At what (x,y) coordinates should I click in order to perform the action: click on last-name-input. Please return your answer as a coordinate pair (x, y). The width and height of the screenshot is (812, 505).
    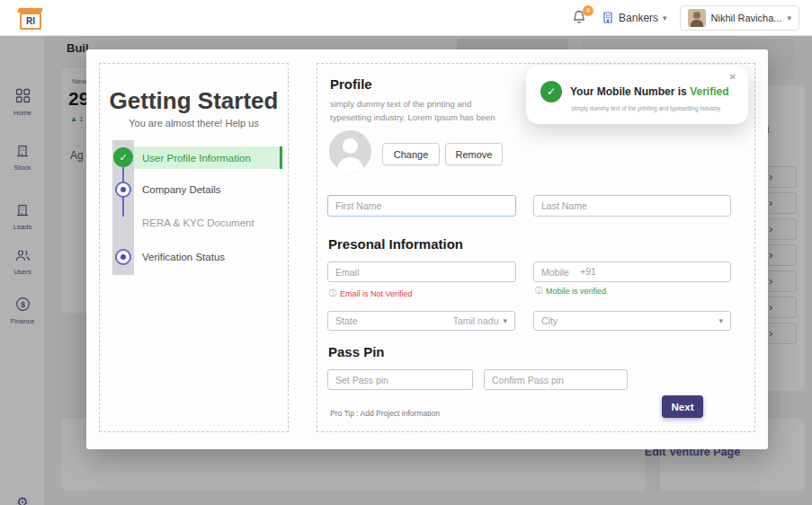
    Looking at the image, I should click on (632, 206).